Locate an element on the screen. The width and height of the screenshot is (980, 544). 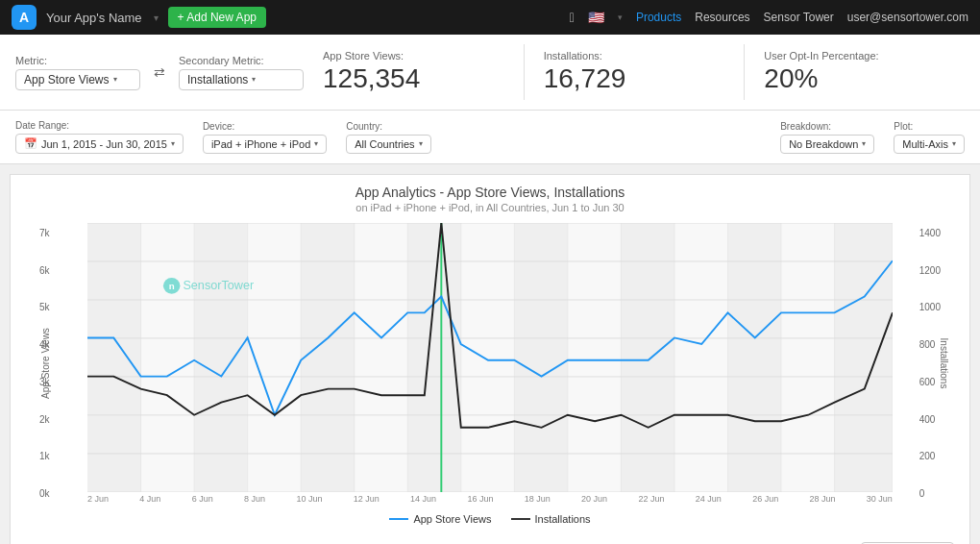
metric-caret: ▾ is located at coordinates (115, 79).